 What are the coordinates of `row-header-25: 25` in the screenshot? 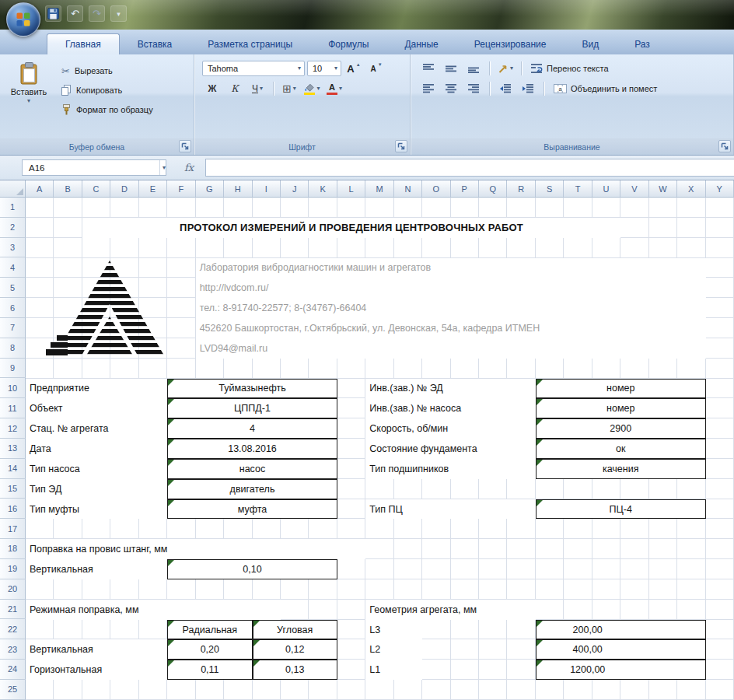 It's located at (12, 690).